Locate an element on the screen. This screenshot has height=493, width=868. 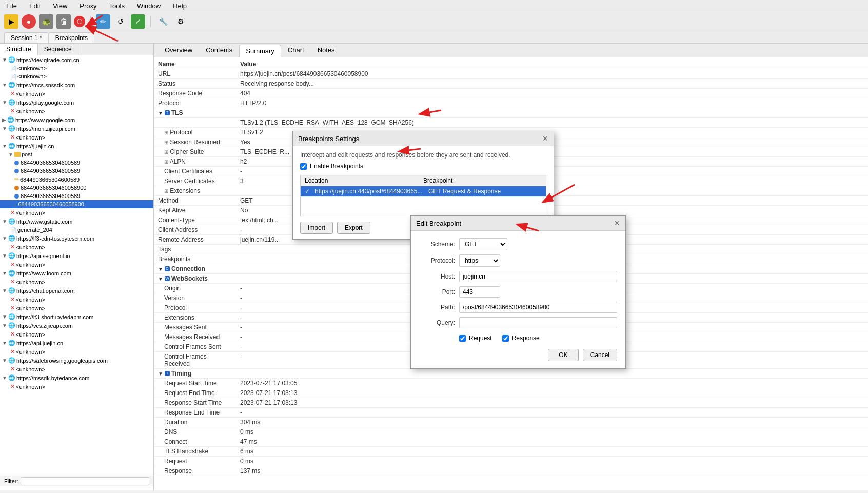
menu-view: View is located at coordinates (60, 6).